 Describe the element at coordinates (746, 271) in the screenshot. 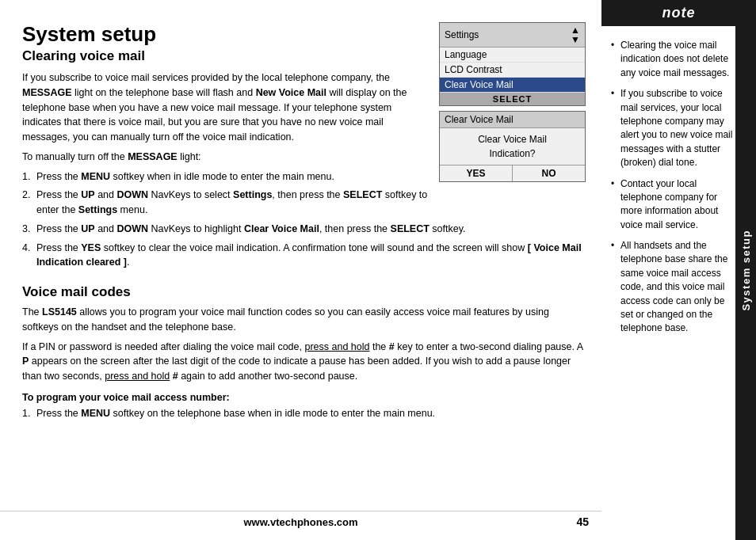

I see `vertical-tab-label: System setup` at that location.